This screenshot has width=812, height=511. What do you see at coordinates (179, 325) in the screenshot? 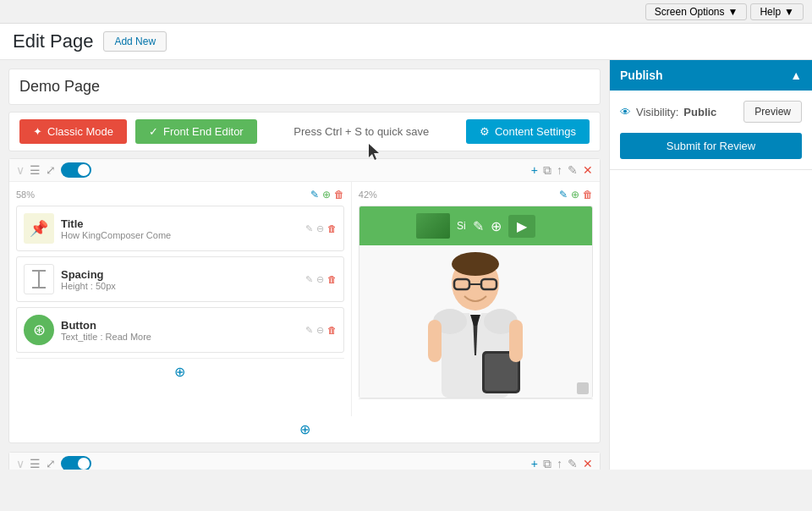
I see `button-widget-label: Button` at bounding box center [179, 325].